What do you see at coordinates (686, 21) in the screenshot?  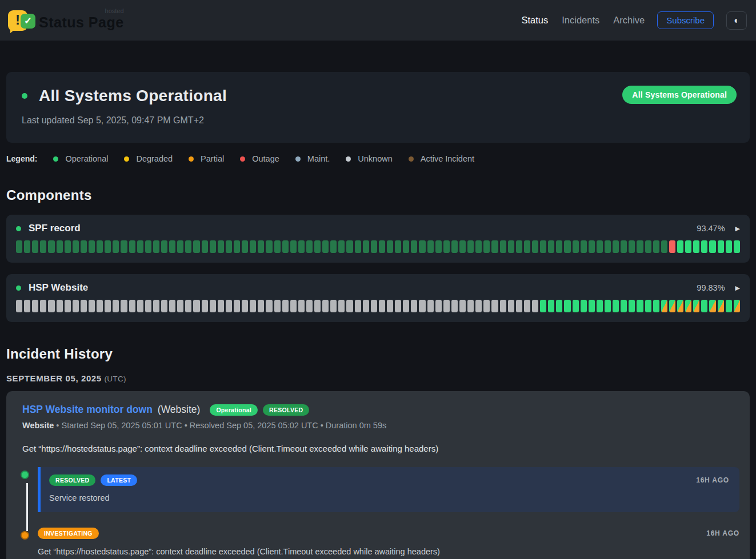 I see `subscribe-button: Subscribe` at bounding box center [686, 21].